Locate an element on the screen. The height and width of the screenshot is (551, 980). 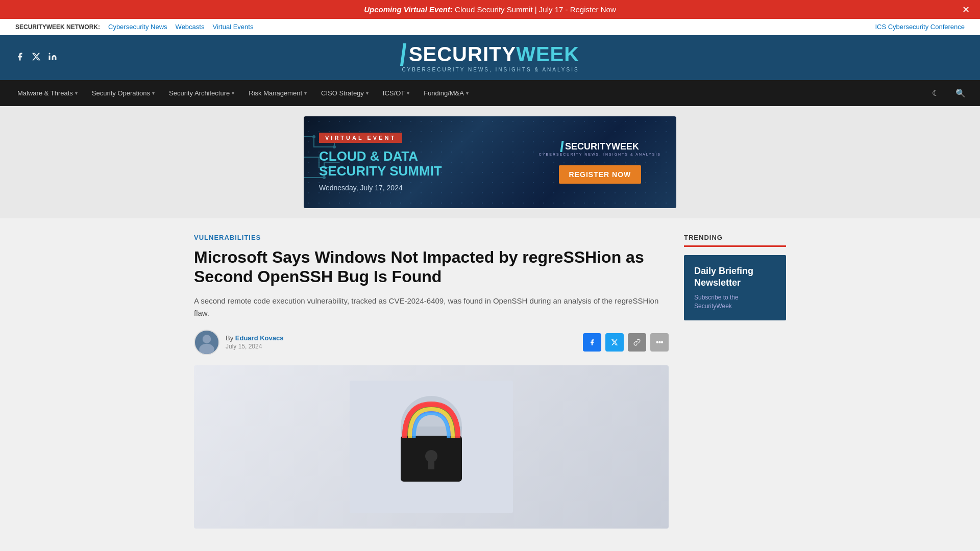
banner-title: CLOUD & DATA SECURITY SUMMIT is located at coordinates (381, 163).